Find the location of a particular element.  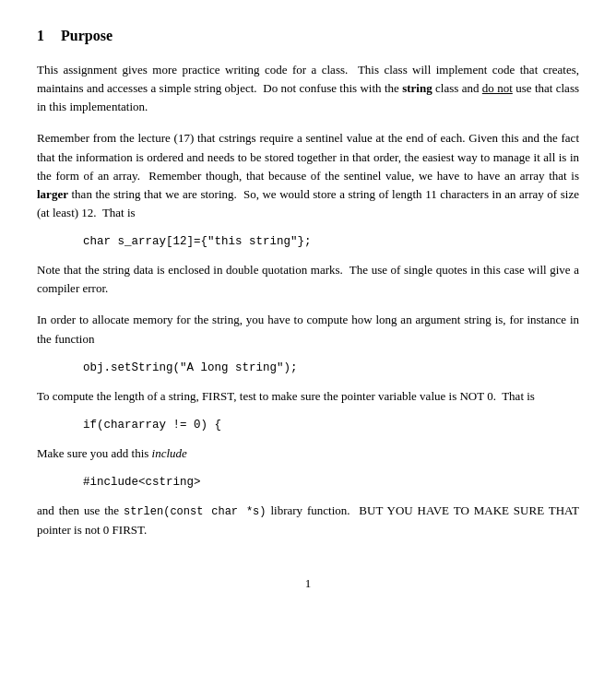

code-block-1: char s_array[12]={"this string"}; is located at coordinates (331, 242).